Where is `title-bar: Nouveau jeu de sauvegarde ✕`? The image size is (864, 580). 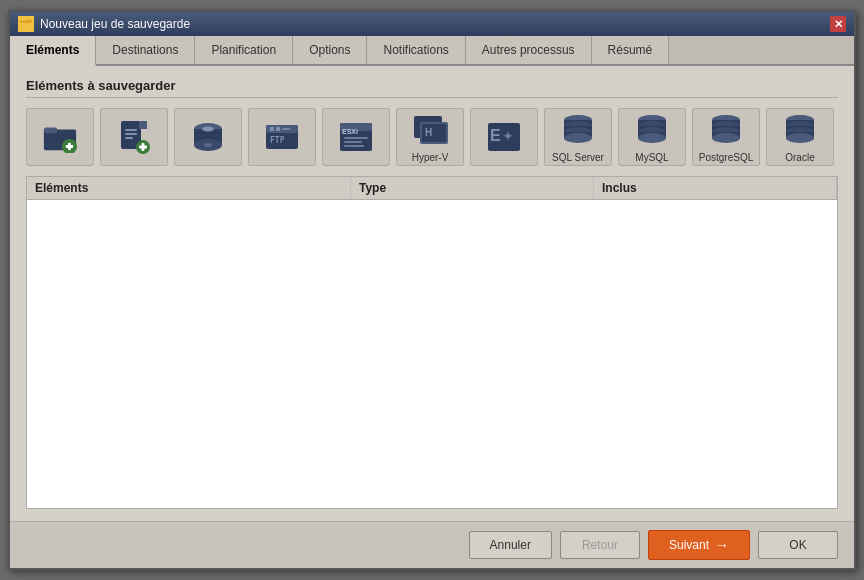 title-bar: Nouveau jeu de sauvegarde ✕ is located at coordinates (432, 24).